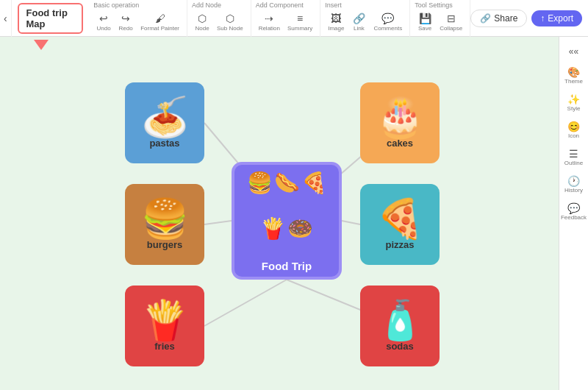  Describe the element at coordinates (104, 18) in the screenshot. I see `undo-icon: ↩` at that location.